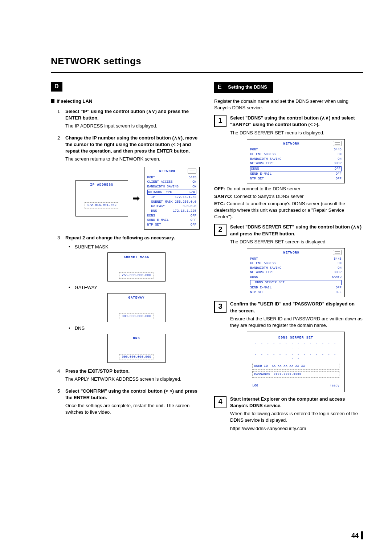  Describe the element at coordinates (128, 402) in the screenshot. I see `left-step-5: 5 Select "CONFIRM" using the control but…` at that location.